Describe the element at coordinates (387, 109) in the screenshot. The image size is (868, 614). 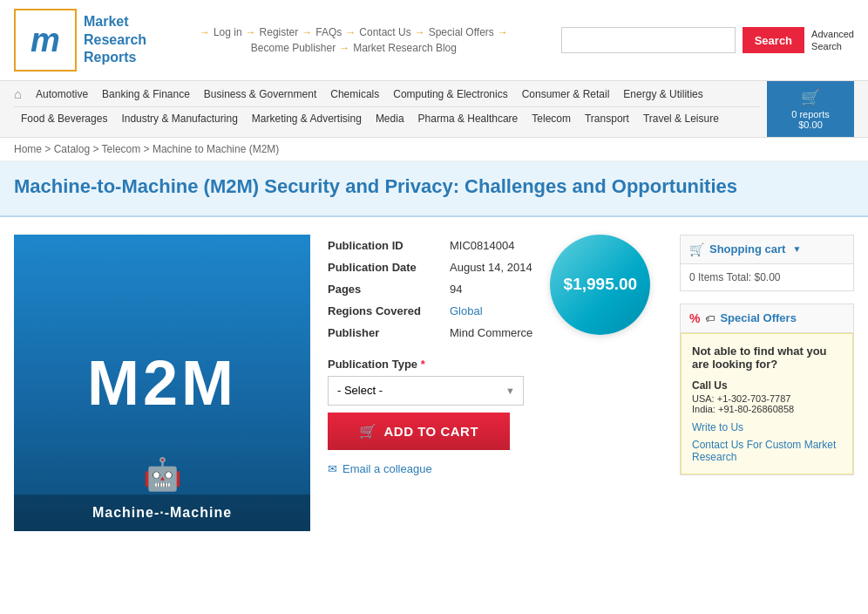
I see `cat-rows: ⌂ Automotive Banking & Finance Business …` at that location.